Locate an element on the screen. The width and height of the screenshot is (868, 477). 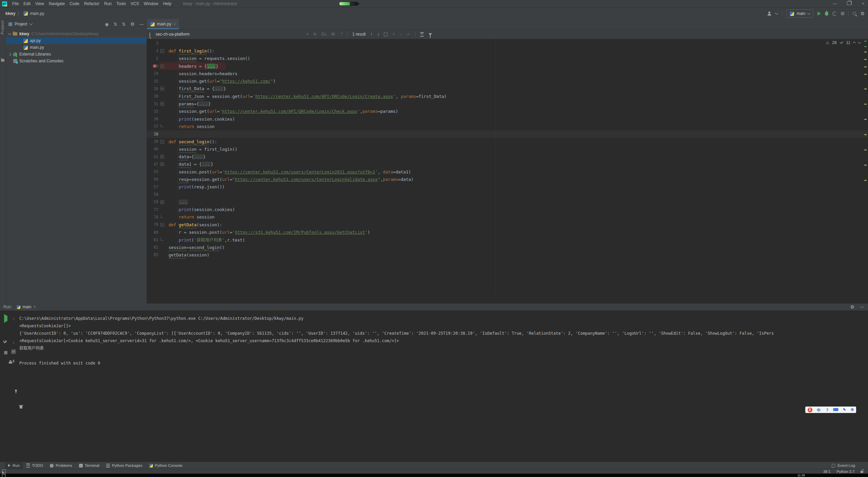
line-number: 77 is located at coordinates (153, 210).